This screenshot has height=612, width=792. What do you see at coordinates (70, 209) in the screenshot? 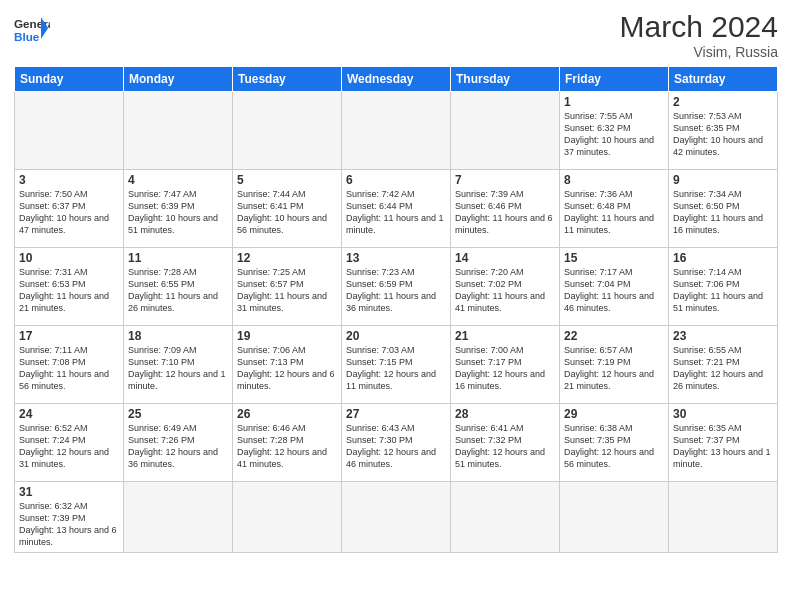
I see `day-cell-3: 3 Sunrise: 7:50 AMSunset: 6:37 PMDayligh…` at bounding box center [70, 209].